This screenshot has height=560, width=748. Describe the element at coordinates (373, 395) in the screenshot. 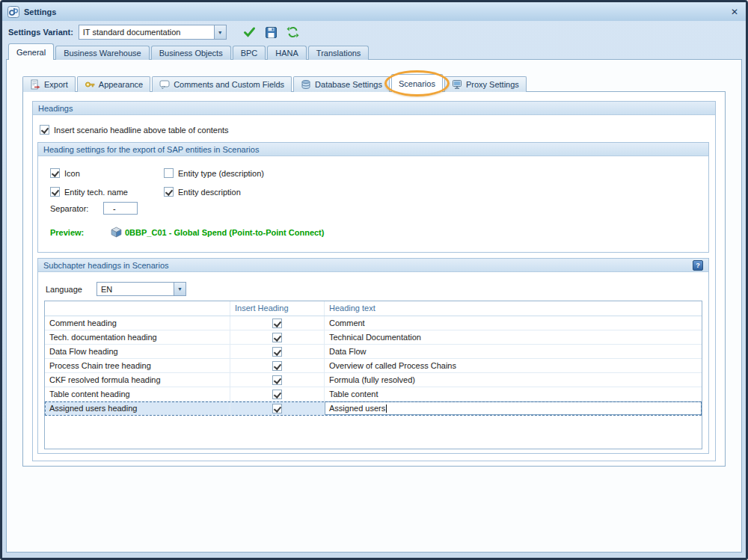

I see `table-row: Table content heading Table content` at that location.